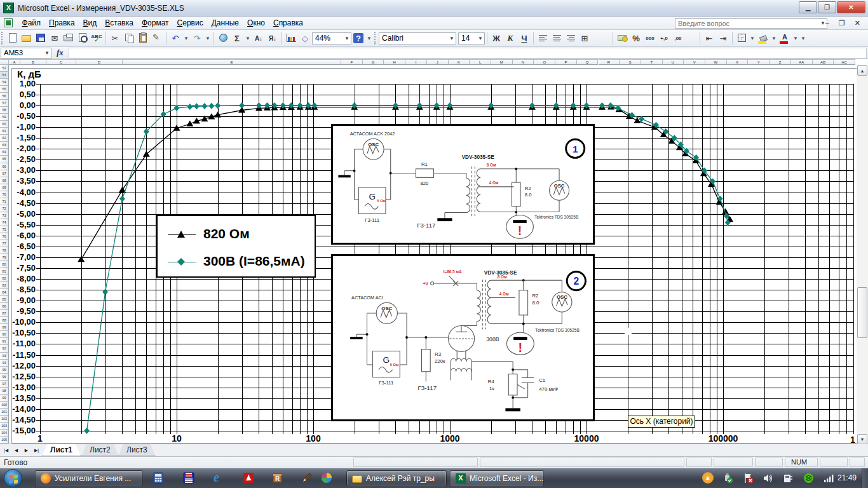 The width and height of the screenshot is (868, 488). I want to click on clock: 21:49, so click(847, 478).